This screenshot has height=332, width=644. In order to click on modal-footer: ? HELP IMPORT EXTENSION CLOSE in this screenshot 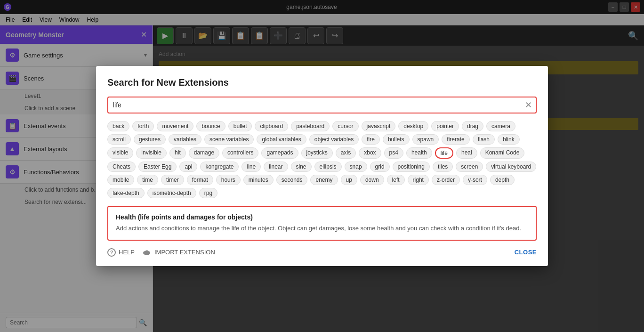, I will do `click(322, 252)`.